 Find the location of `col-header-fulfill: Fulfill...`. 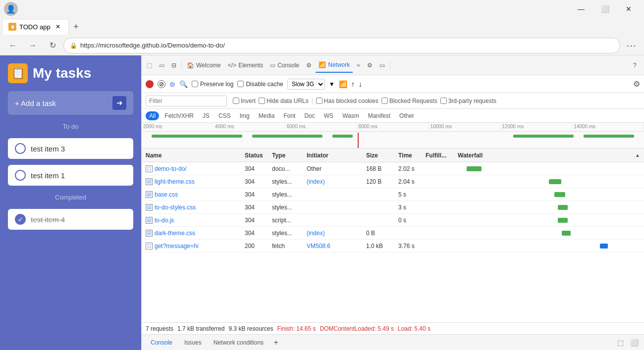

col-header-fulfill: Fulfill... is located at coordinates (438, 155).